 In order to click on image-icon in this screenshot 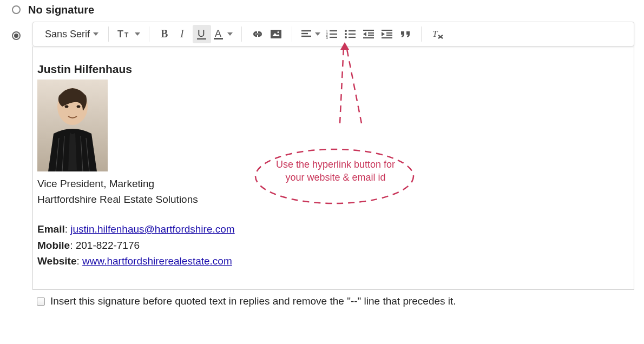, I will do `click(276, 34)`.